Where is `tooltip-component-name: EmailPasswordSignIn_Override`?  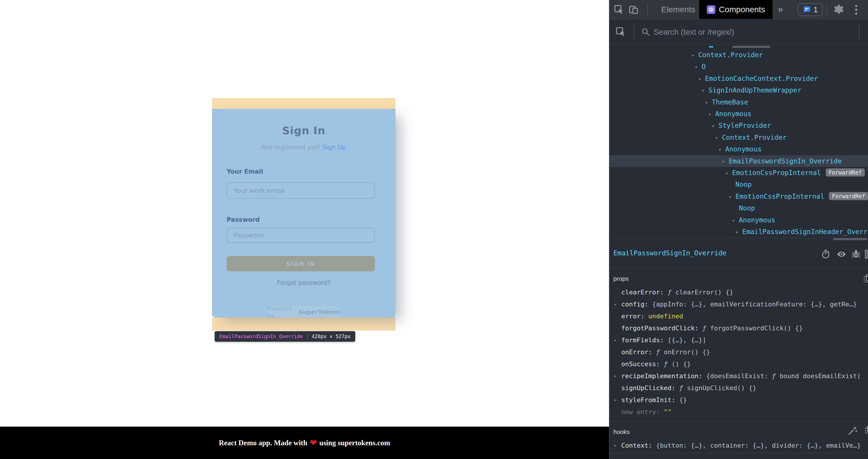
tooltip-component-name: EmailPasswordSignIn_Override is located at coordinates (261, 336).